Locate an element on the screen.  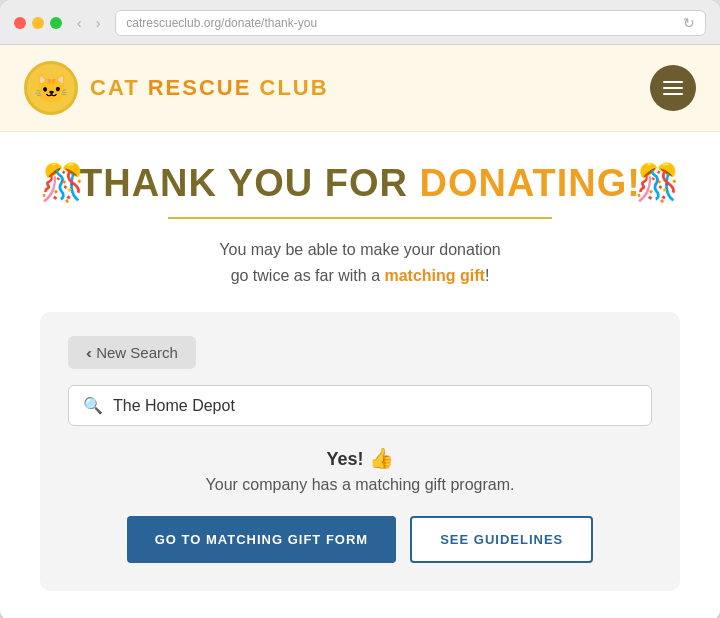
title-rescue: RESCUE is located at coordinates (200, 88).